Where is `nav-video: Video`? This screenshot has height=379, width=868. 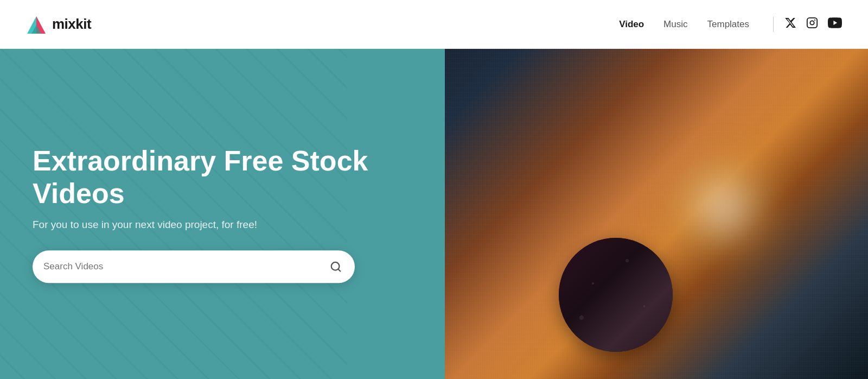 nav-video: Video is located at coordinates (631, 24).